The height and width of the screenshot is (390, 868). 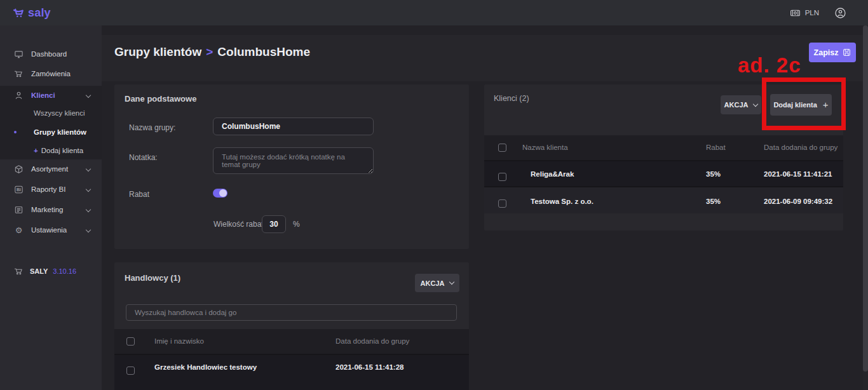 I want to click on scrollbar-track, so click(x=865, y=208).